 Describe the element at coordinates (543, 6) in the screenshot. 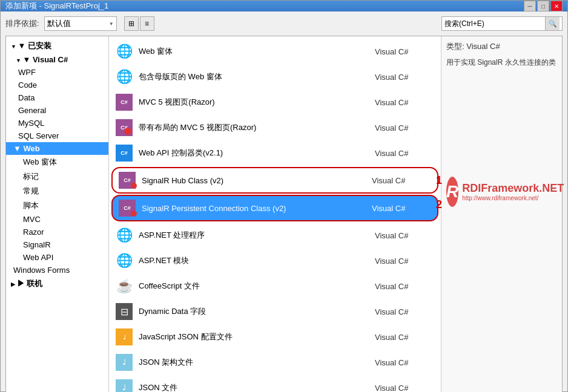

I see `title-bar-buttons: ─ □ ✕` at that location.